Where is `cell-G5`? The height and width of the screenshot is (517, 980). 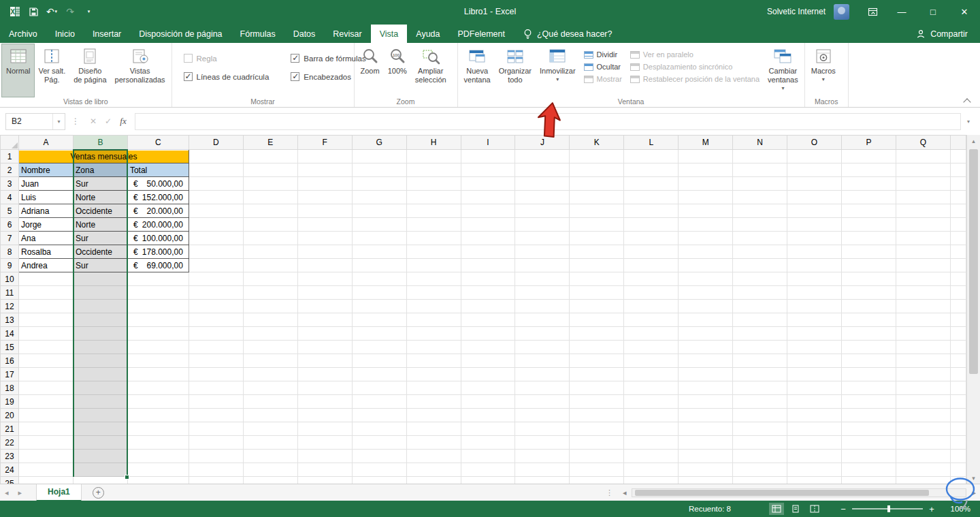 cell-G5 is located at coordinates (379, 211).